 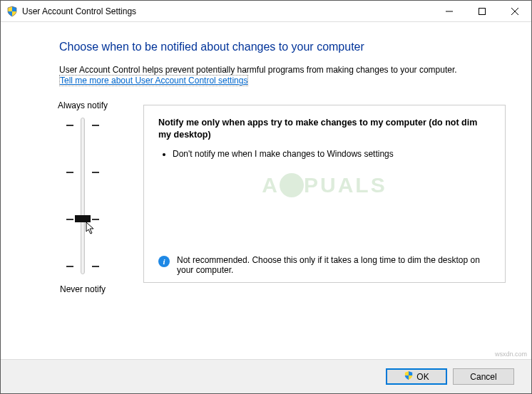 What do you see at coordinates (334, 265) in the screenshot?
I see `level-note: Not recommended. Choose this only if it …` at bounding box center [334, 265].